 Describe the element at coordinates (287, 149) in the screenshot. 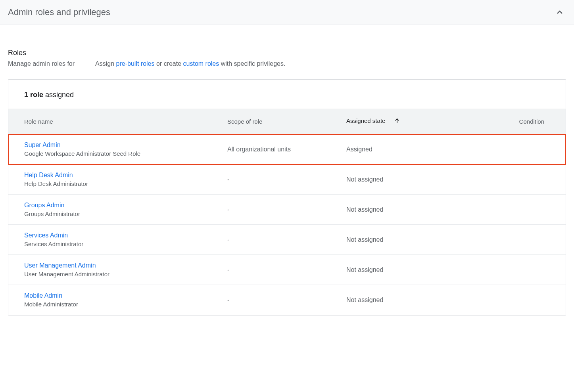

I see `table-row: Super AdminGoogle Workspace Administrato…` at that location.